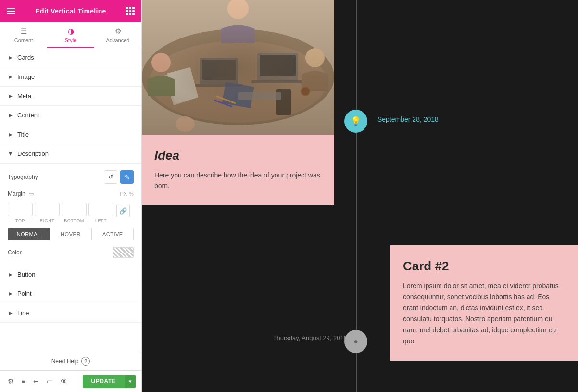  I want to click on point-arrow-icon: ▶, so click(11, 293).